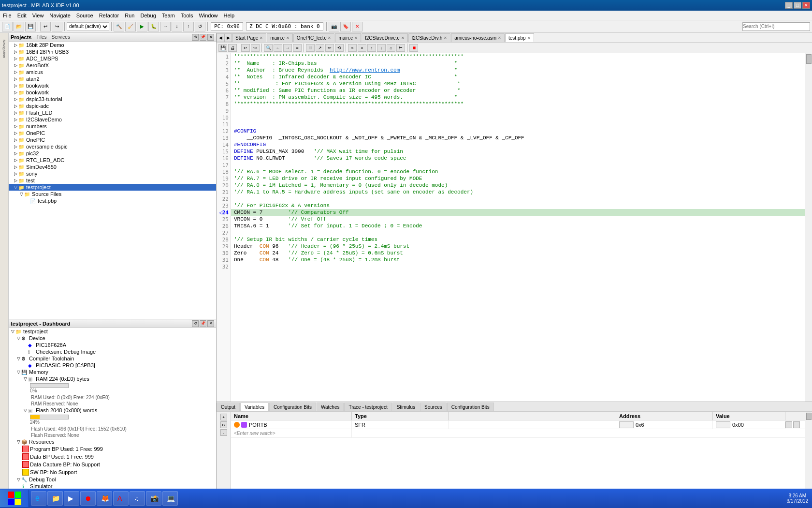 Image resolution: width=812 pixels, height=508 pixels. Describe the element at coordinates (809, 416) in the screenshot. I see `bottom-scroll-thumb` at that location.